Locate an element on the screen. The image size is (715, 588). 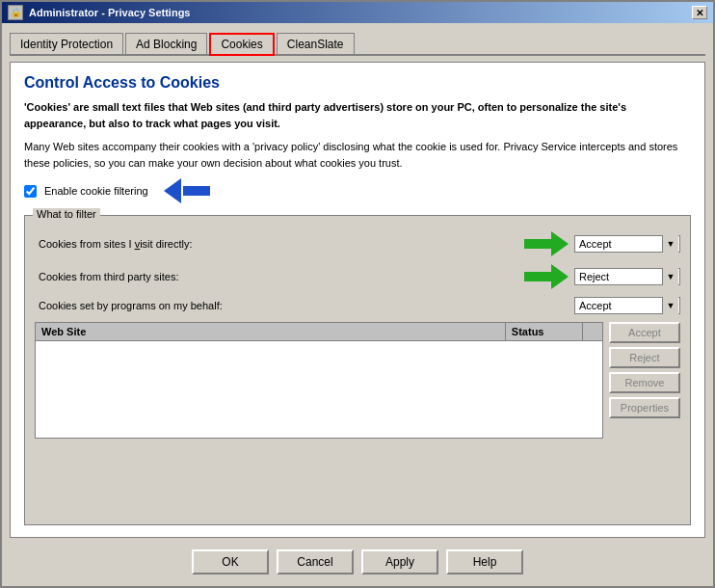
green-arrow-third-icon is located at coordinates (546, 277).